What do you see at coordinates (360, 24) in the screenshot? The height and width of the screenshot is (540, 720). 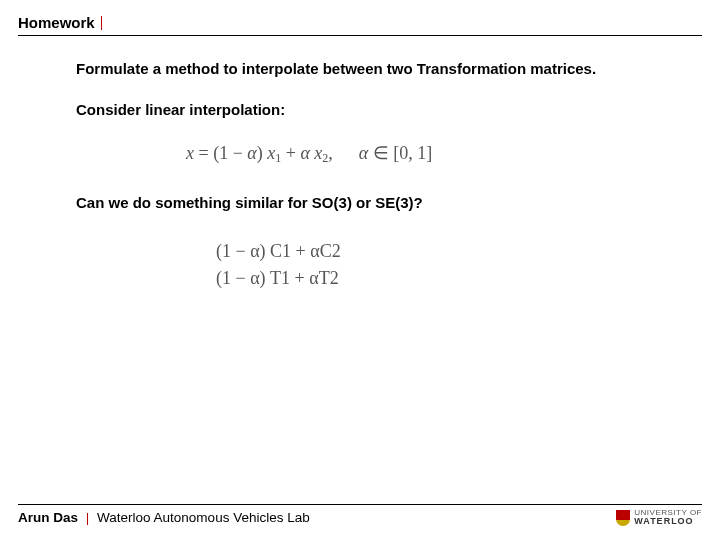 I see `header-bar: Homework` at bounding box center [360, 24].